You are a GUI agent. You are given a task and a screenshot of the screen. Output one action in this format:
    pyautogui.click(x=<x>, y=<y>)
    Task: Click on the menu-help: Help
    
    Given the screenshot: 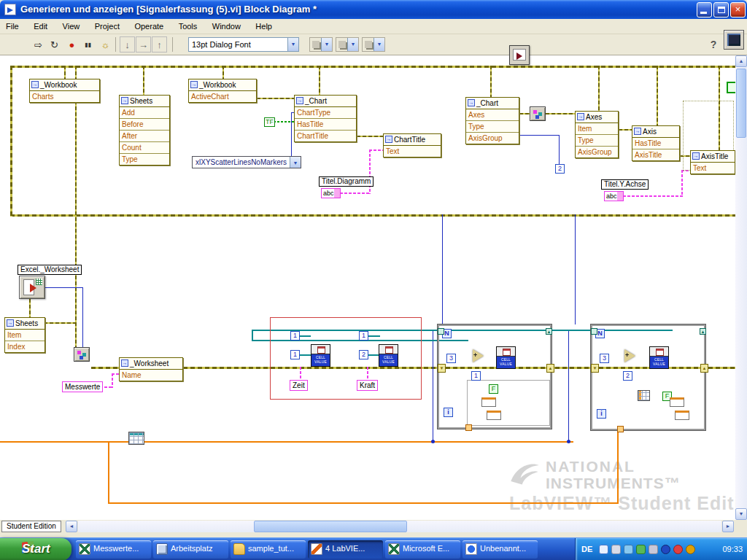 What is the action you would take?
    pyautogui.click(x=264, y=26)
    